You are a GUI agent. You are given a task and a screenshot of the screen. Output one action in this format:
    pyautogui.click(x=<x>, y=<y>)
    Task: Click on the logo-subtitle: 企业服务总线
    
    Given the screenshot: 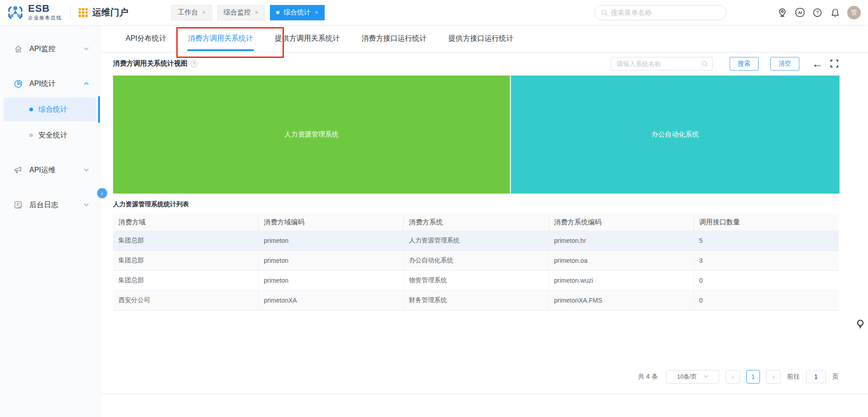 What is the action you would take?
    pyautogui.click(x=45, y=18)
    